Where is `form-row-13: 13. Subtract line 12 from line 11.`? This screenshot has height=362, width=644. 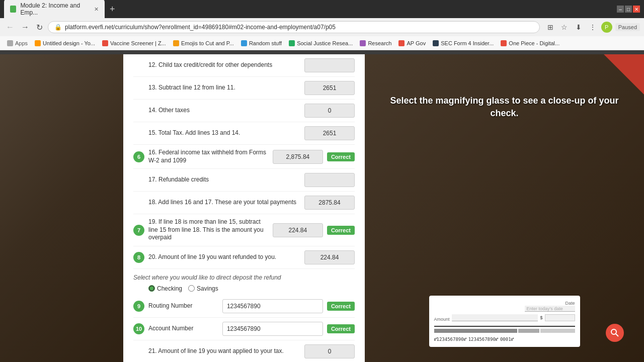 form-row-13: 13. Subtract line 12 from line 11. is located at coordinates (244, 88).